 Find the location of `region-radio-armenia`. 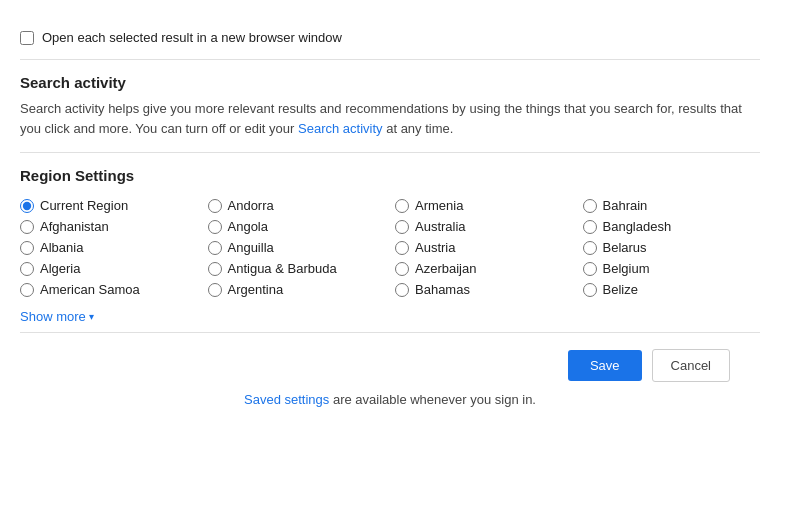

region-radio-armenia is located at coordinates (402, 206).